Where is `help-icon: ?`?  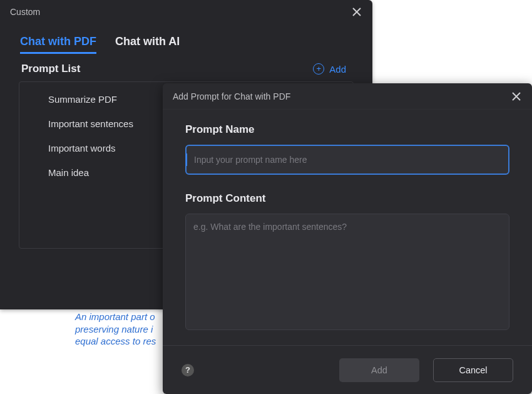
help-icon: ? is located at coordinates (188, 370).